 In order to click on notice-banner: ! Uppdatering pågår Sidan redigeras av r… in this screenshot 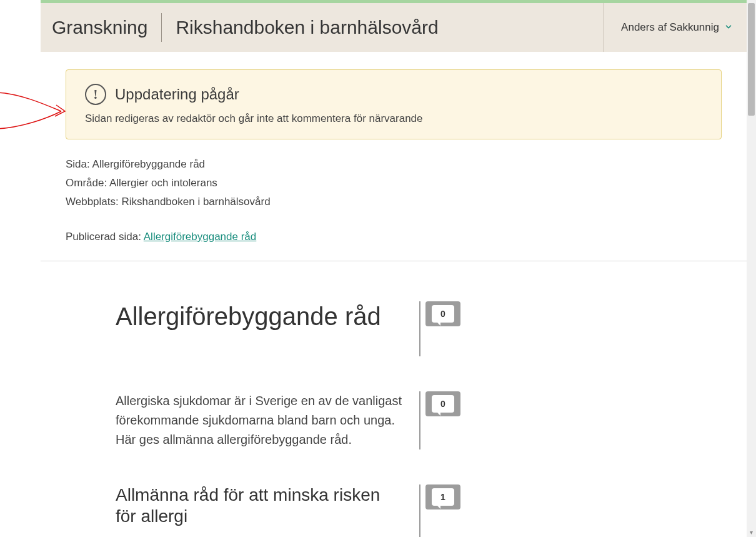, I will do `click(394, 104)`.